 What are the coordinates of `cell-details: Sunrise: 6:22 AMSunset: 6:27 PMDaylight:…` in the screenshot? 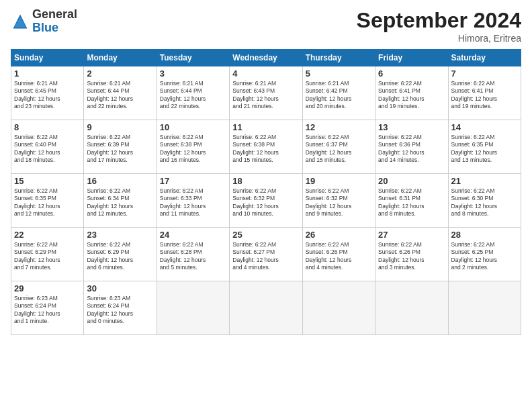 It's located at (266, 257).